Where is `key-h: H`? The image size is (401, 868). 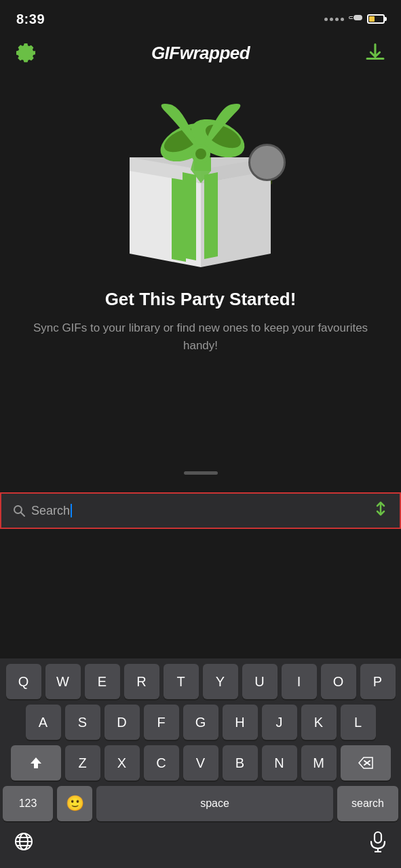 key-h: H is located at coordinates (240, 722).